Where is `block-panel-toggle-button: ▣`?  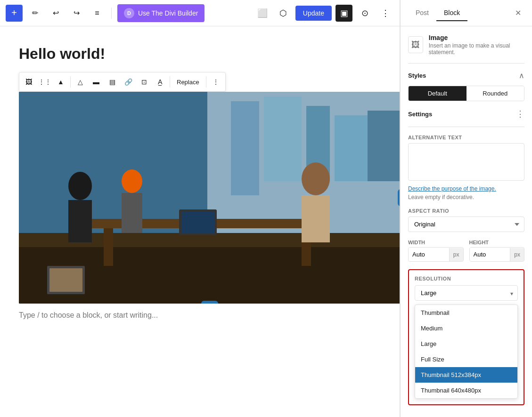
block-panel-toggle-button: ▣ is located at coordinates (344, 13).